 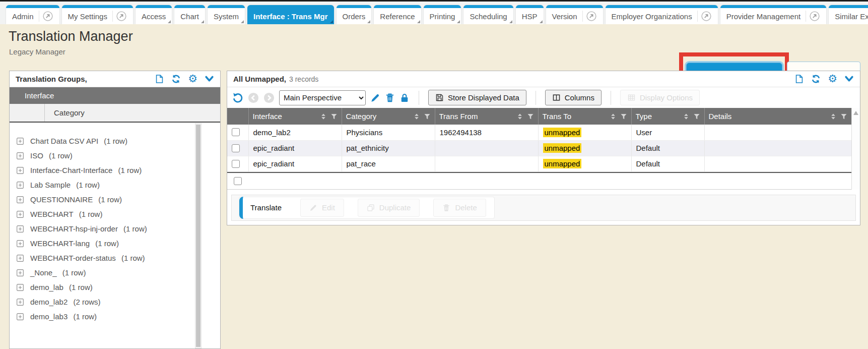 I want to click on column-header-category: Category, so click(x=388, y=116).